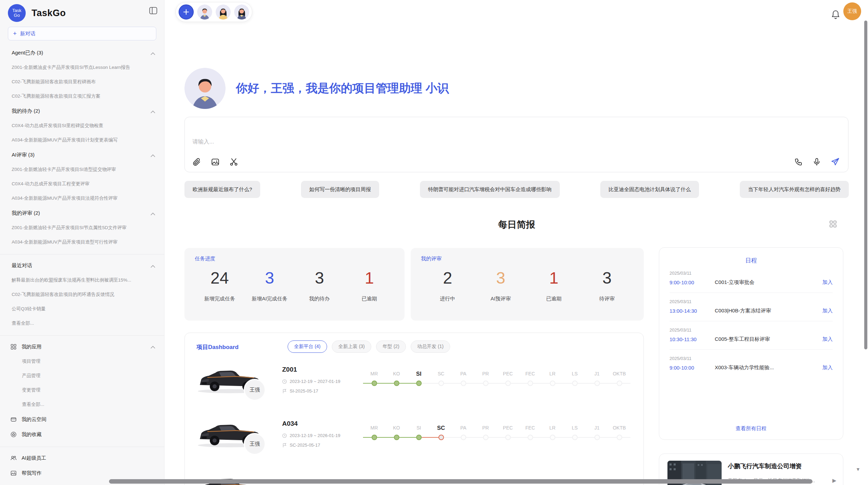  I want to click on scroll-right-arrow: ▶, so click(834, 481).